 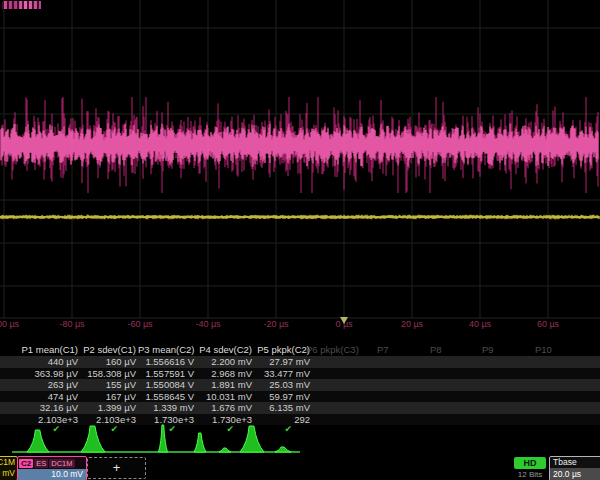 What do you see at coordinates (225, 397) in the screenshot?
I see `measure-cell: 10.031 mV` at bounding box center [225, 397].